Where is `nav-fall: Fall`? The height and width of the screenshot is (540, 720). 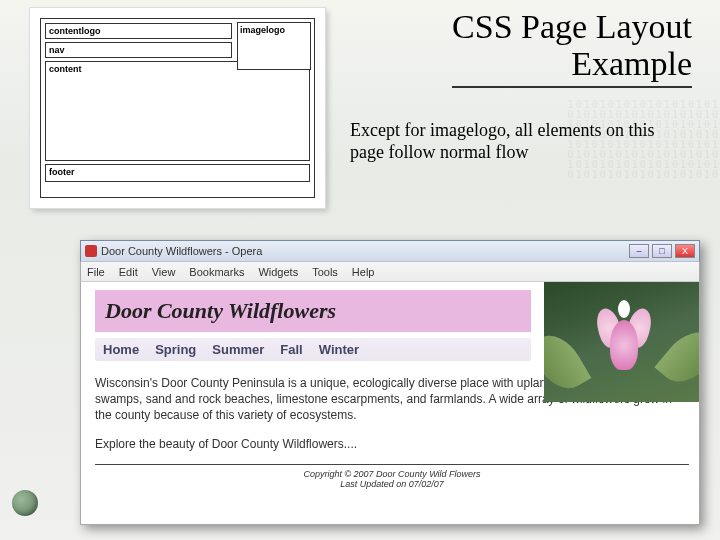 nav-fall: Fall is located at coordinates (291, 350).